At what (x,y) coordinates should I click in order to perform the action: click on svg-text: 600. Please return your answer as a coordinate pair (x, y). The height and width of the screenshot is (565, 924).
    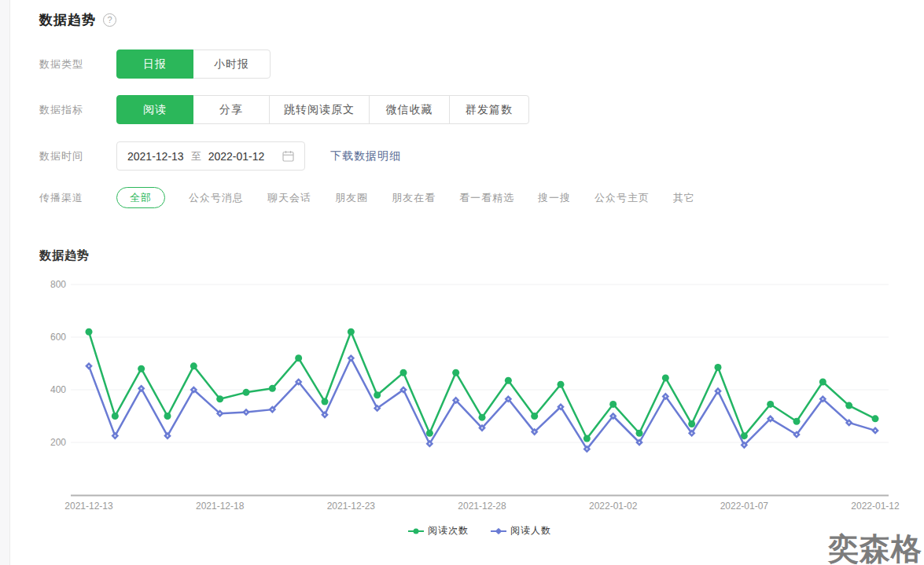
    Looking at the image, I should click on (58, 337).